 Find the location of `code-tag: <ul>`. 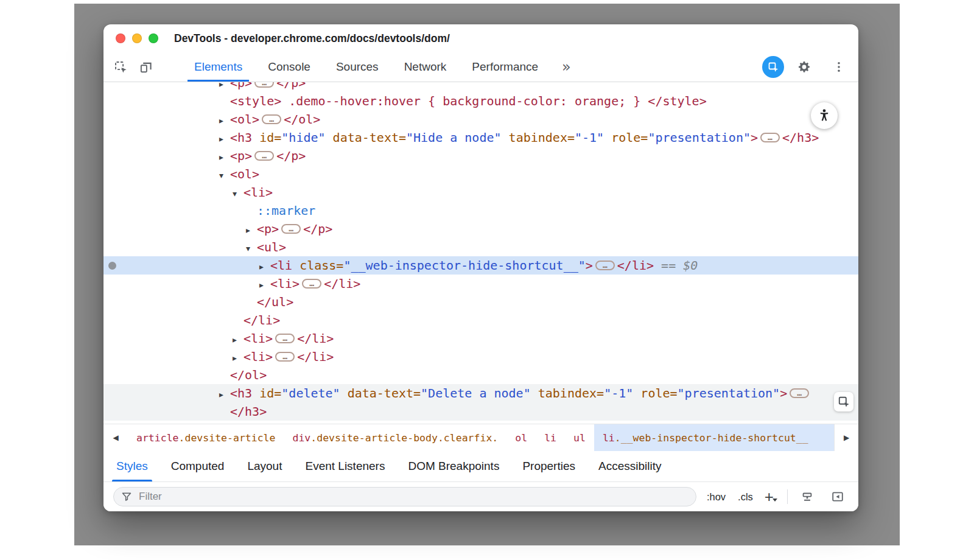

code-tag: <ul> is located at coordinates (272, 247).